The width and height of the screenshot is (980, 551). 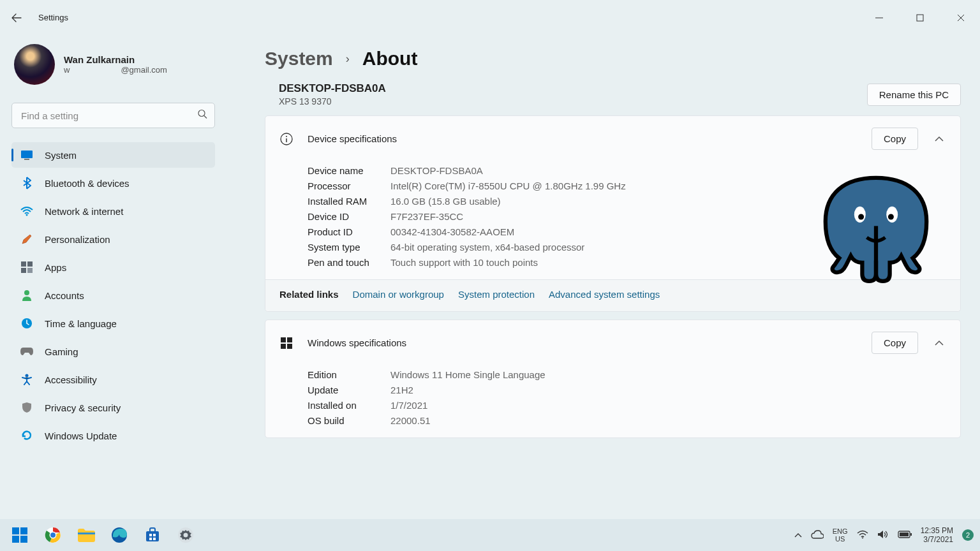 I want to click on spec-label: Installed on, so click(x=349, y=406).